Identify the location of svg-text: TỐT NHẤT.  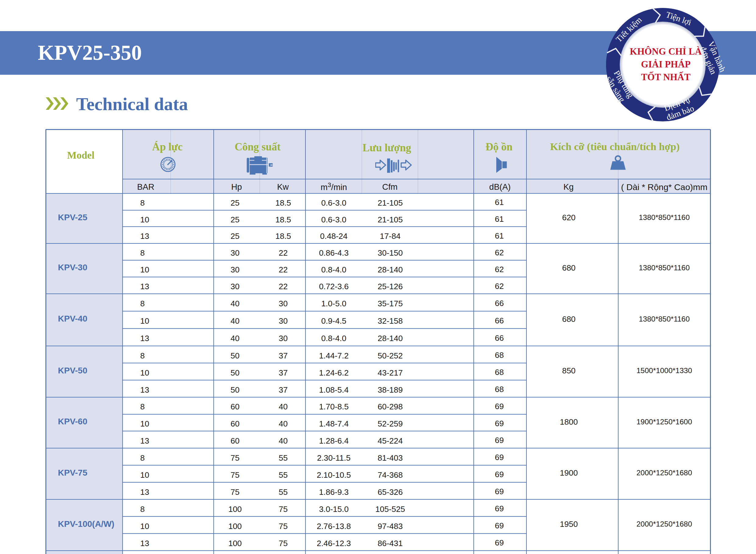
(666, 77).